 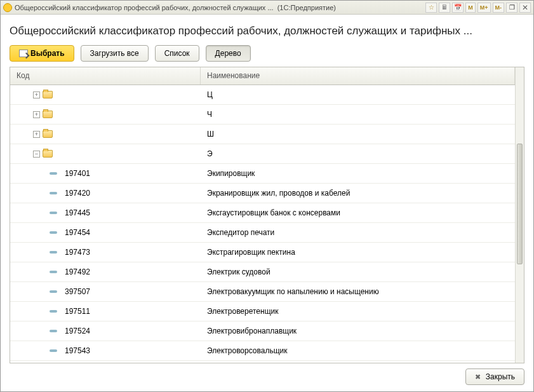 What do you see at coordinates (220, 8) in the screenshot?
I see `window-title: Общероссийский классификатор профессий р…` at bounding box center [220, 8].